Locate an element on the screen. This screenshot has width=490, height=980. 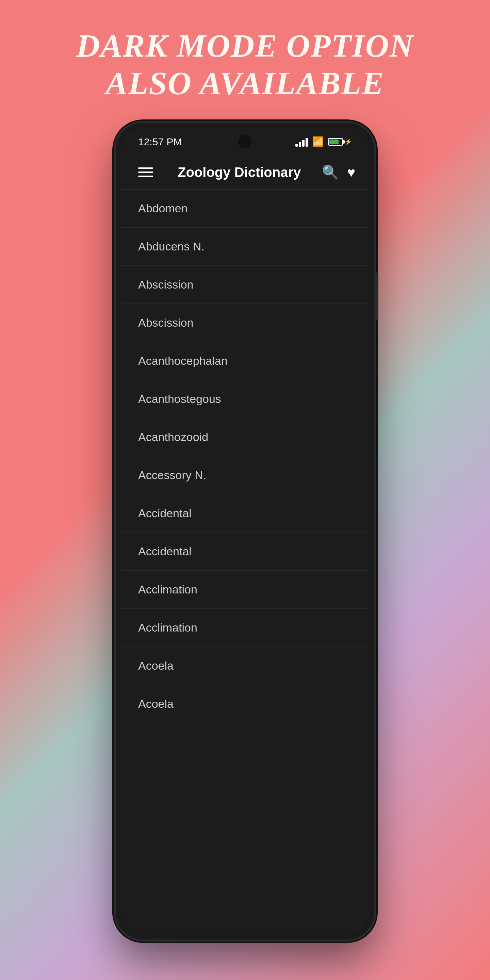
camera-notch is located at coordinates (245, 142).